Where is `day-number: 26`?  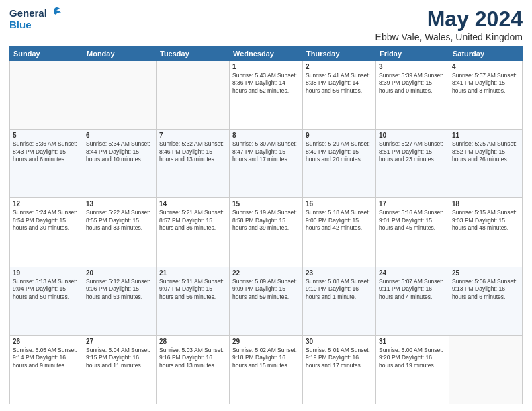 day-number: 26 is located at coordinates (46, 341).